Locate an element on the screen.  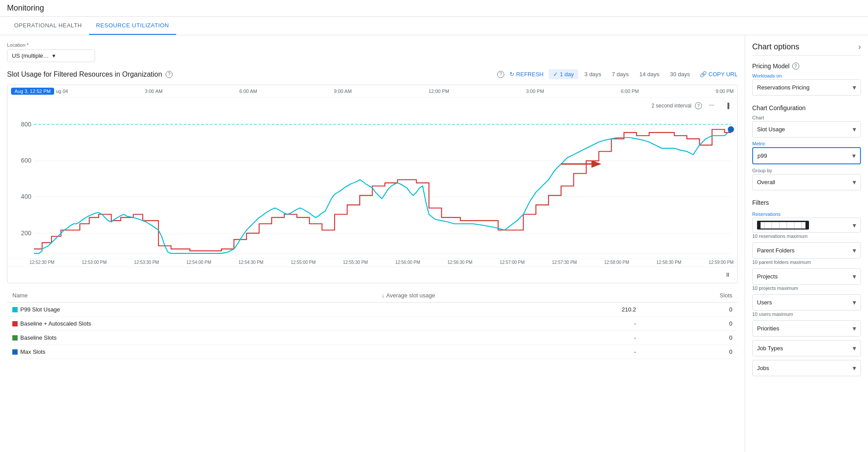
time-btn-14days: 14 days is located at coordinates (650, 74).